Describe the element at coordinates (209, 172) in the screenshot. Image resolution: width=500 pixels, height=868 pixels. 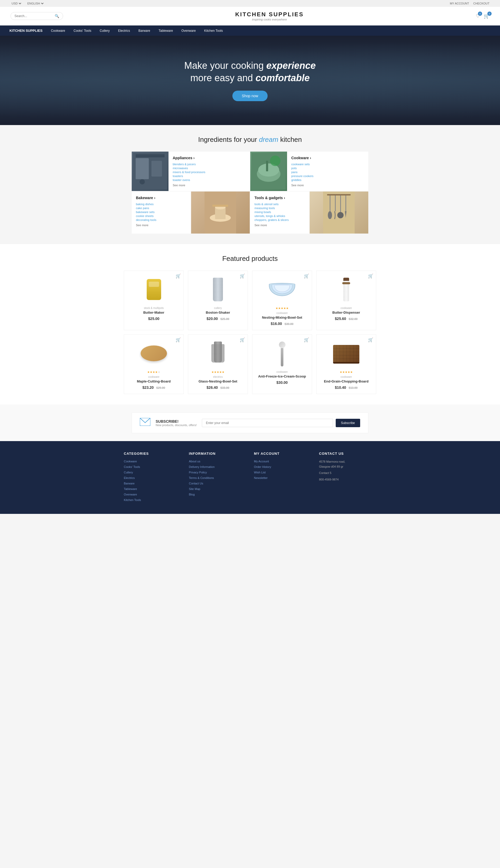
I see `appliances-item: mixers & food processors` at that location.